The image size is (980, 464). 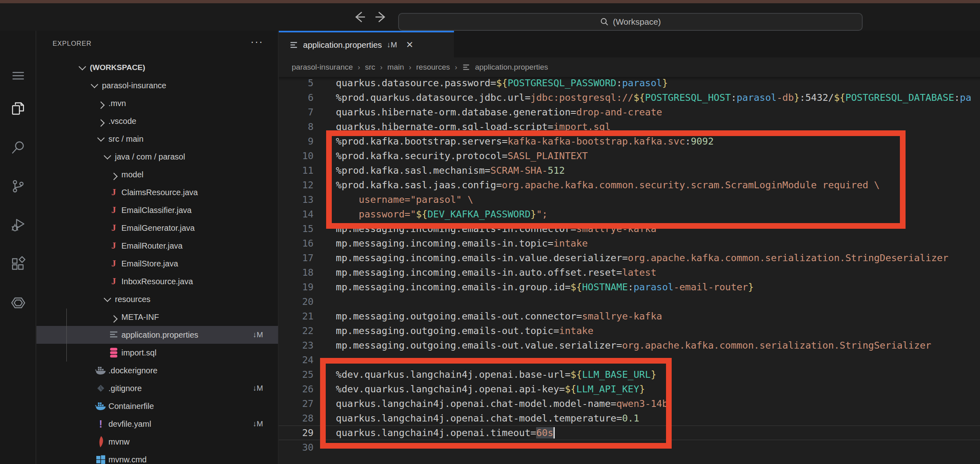 What do you see at coordinates (554, 433) in the screenshot?
I see `text-cursor` at bounding box center [554, 433].